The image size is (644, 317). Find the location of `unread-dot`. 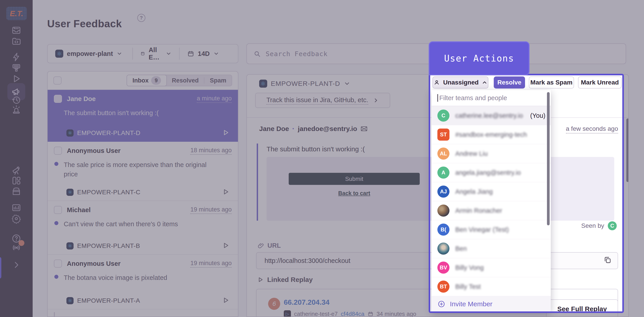

unread-dot is located at coordinates (56, 164).